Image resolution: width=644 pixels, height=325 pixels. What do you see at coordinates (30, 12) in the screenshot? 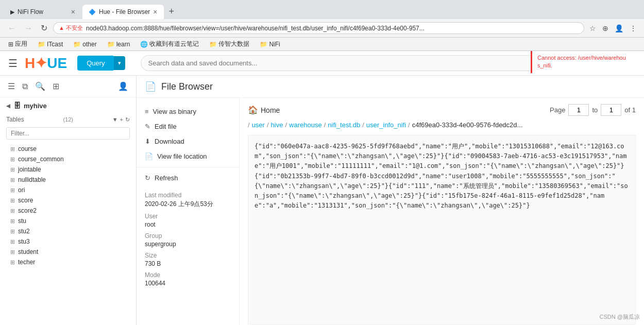
I see `nifi-tab-label: NiFi Flow` at bounding box center [30, 12].